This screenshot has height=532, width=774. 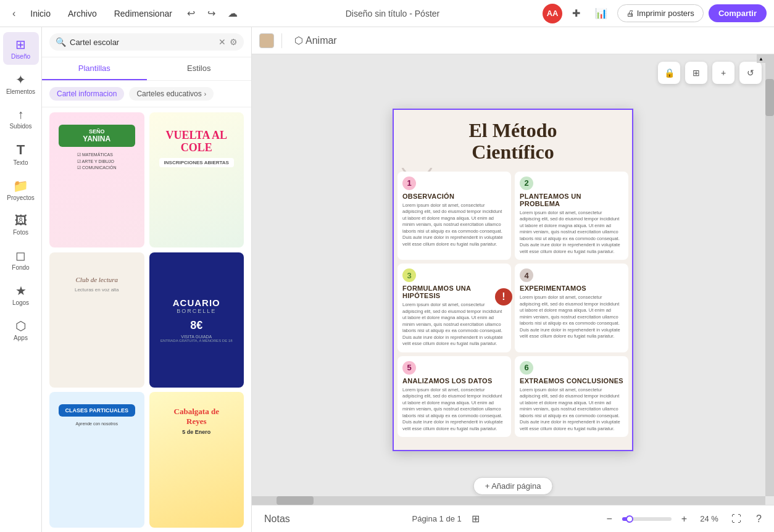 What do you see at coordinates (514, 486) in the screenshot?
I see `add-page-button: + Añadir página` at bounding box center [514, 486].